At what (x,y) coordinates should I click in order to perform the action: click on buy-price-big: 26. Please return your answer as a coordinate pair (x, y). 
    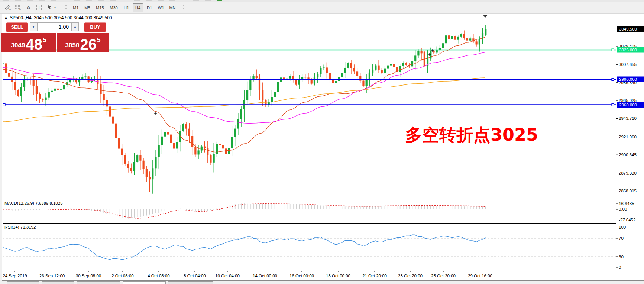
    Looking at the image, I should click on (88, 44).